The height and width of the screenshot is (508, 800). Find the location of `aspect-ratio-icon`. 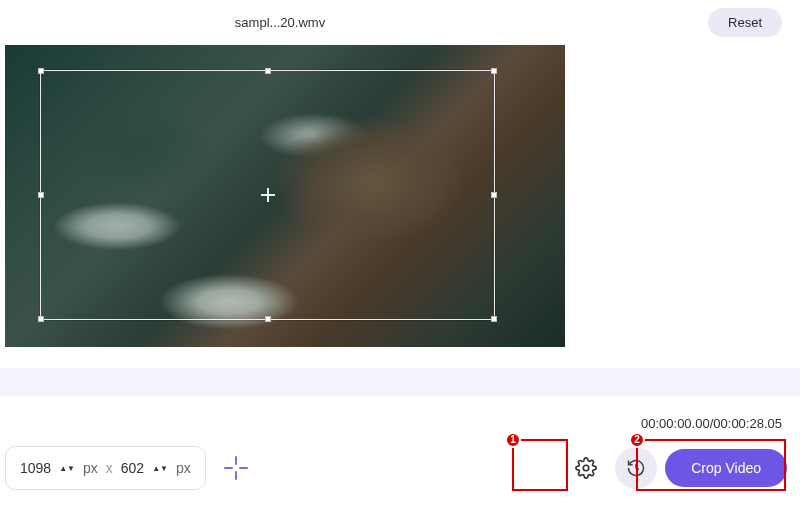

aspect-ratio-icon is located at coordinates (236, 468).